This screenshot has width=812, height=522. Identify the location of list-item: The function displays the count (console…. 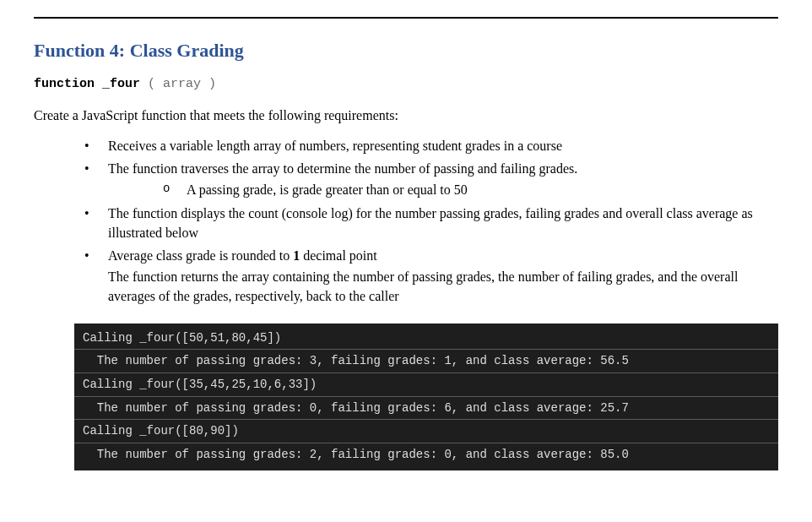
(431, 223).